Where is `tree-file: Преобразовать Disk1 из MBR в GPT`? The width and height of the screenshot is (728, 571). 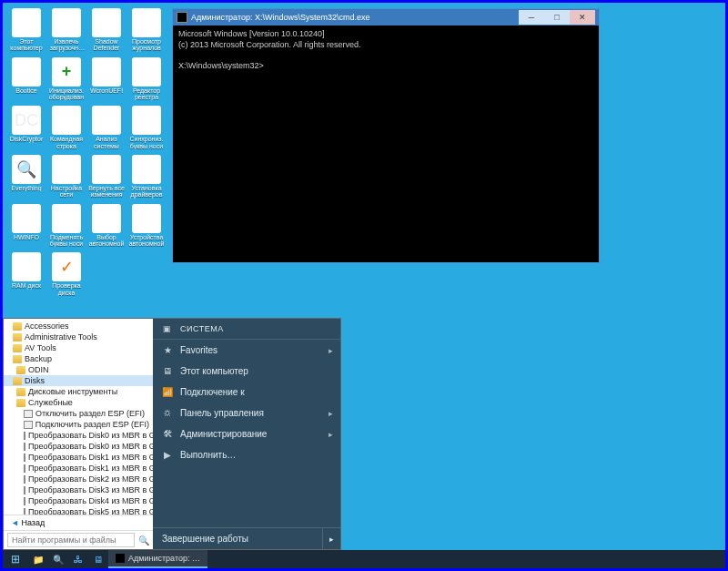 tree-file: Преобразовать Disk1 из MBR в GPT is located at coordinates (78, 468).